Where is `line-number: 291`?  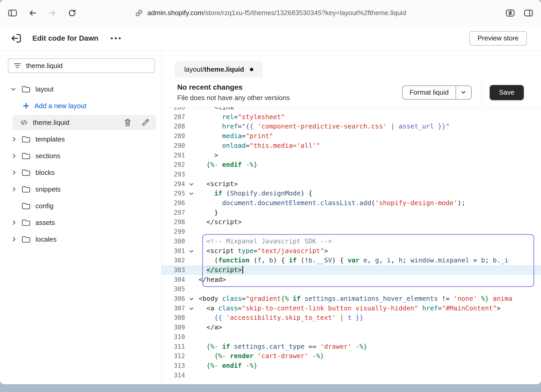 line-number: 291 is located at coordinates (175, 155).